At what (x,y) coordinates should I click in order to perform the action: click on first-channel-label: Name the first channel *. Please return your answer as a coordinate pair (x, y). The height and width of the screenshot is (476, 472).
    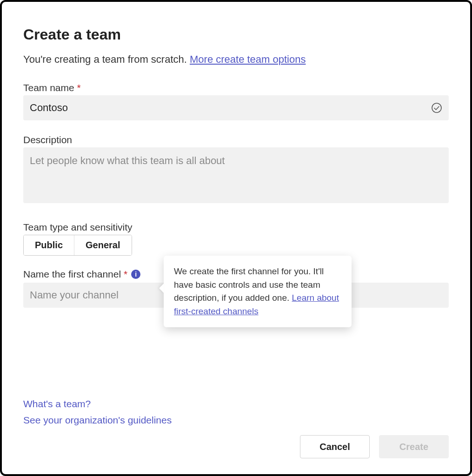
    Looking at the image, I should click on (75, 274).